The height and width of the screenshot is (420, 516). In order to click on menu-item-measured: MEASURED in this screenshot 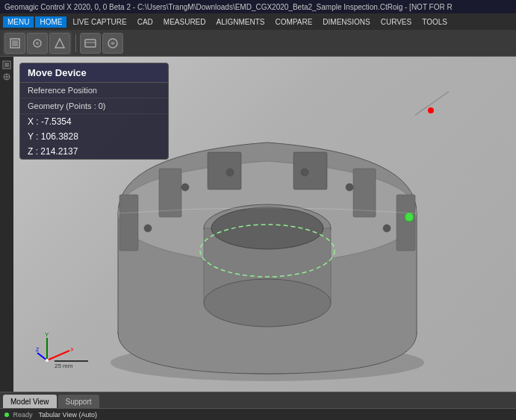, I will do `click(185, 22)`.